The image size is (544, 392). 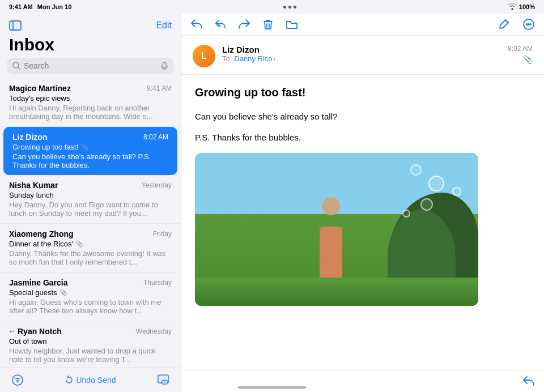 I want to click on email-time: Yesterday, so click(x=156, y=185).